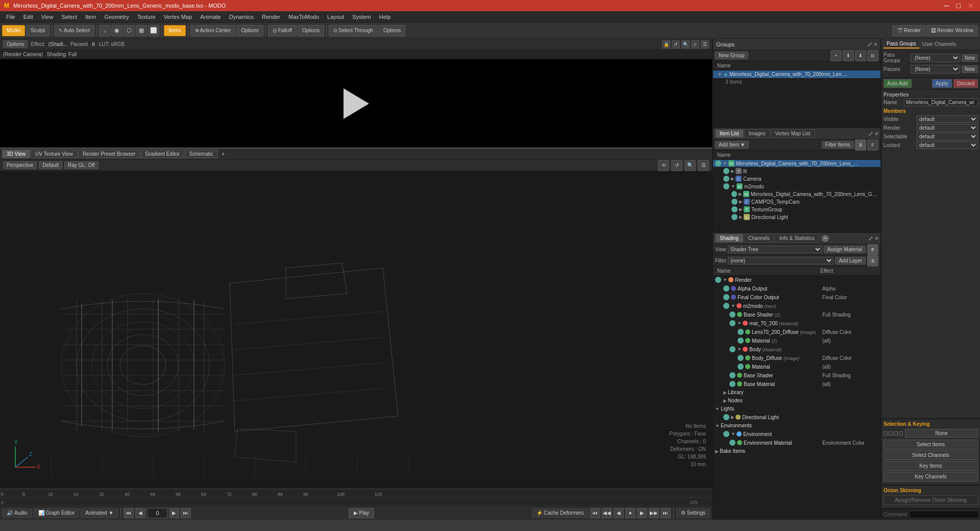 The width and height of the screenshot is (980, 531). Describe the element at coordinates (757, 134) in the screenshot. I see `tab-images: Images` at that location.